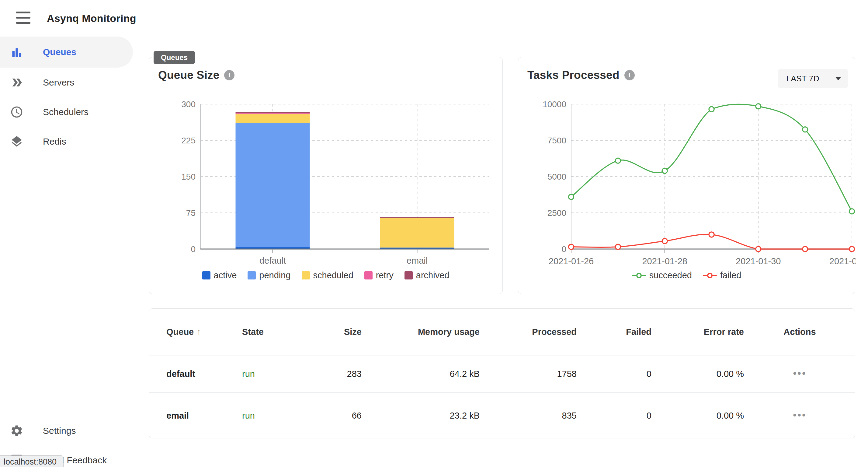  I want to click on gear-icon, so click(17, 431).